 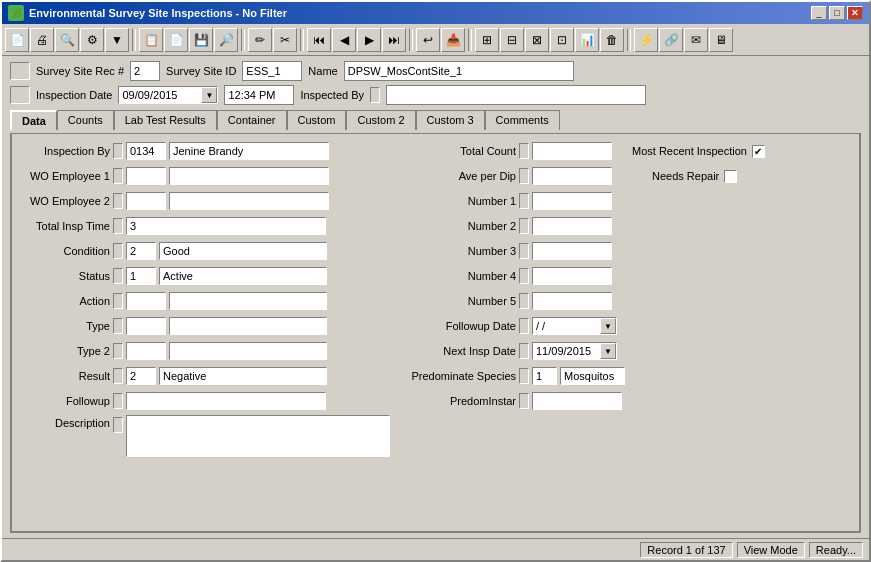 I want to click on survey-site-id-label: Survey Site ID, so click(x=201, y=71).